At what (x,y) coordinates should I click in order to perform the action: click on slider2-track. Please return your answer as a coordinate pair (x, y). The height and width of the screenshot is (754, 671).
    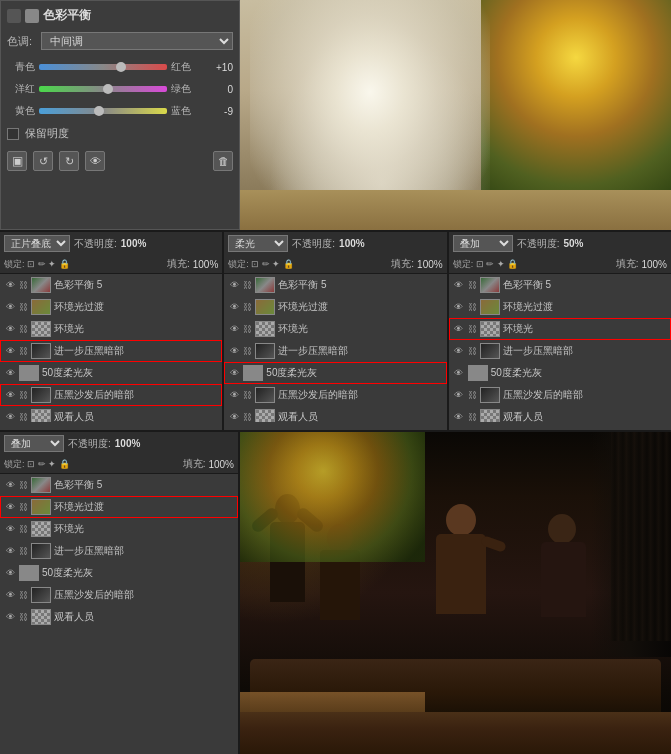
    Looking at the image, I should click on (103, 89).